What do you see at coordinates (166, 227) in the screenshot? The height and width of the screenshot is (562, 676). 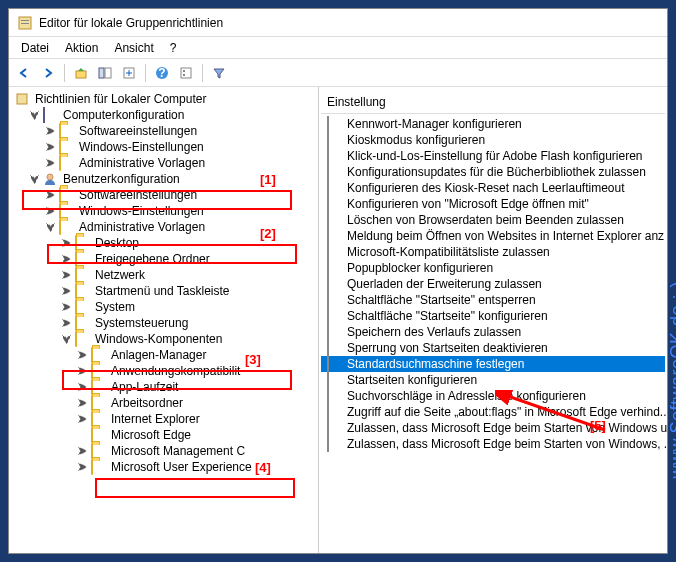 I see `tree-item-admin-templates: ⮟Administrative Vorlagen` at bounding box center [166, 227].